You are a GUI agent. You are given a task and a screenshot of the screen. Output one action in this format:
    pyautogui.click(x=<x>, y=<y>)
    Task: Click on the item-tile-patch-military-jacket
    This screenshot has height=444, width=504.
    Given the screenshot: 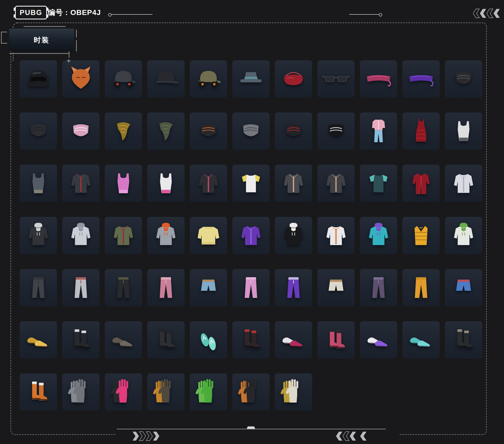 What is the action you would take?
    pyautogui.click(x=81, y=183)
    